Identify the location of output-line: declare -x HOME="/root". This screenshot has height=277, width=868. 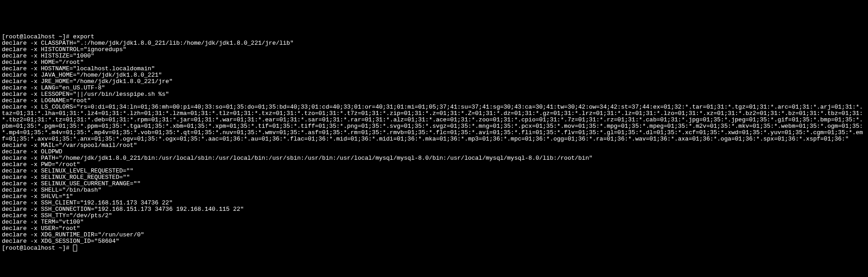
(434, 63).